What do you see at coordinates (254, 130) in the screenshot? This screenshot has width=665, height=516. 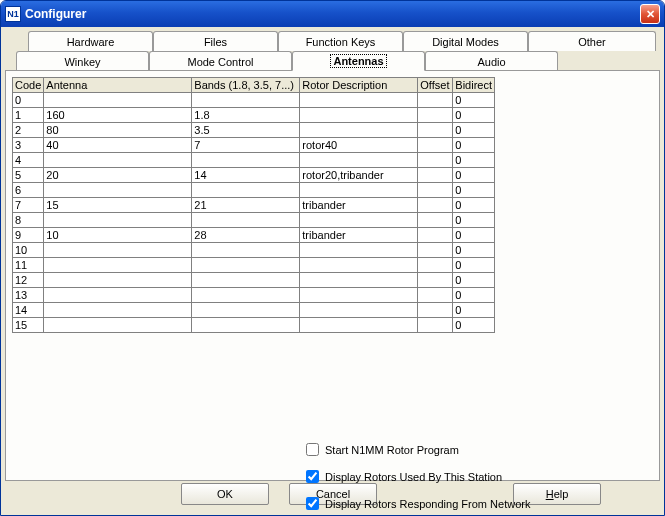 I see `table-row: 2803.50` at bounding box center [254, 130].